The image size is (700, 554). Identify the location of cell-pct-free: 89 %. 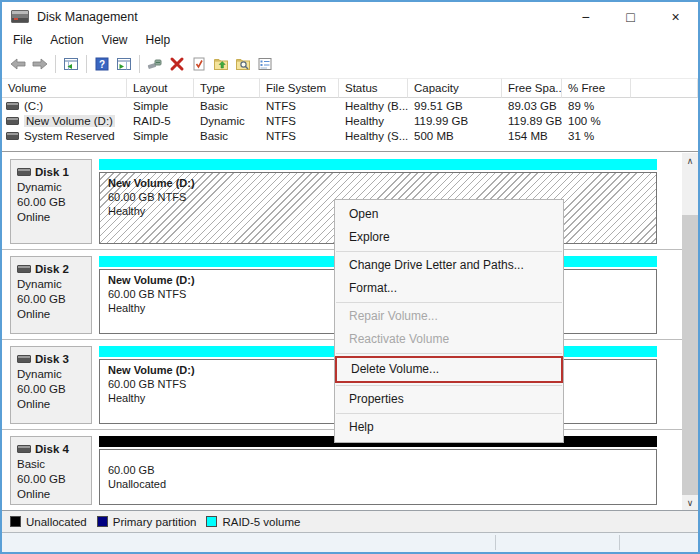
(596, 106).